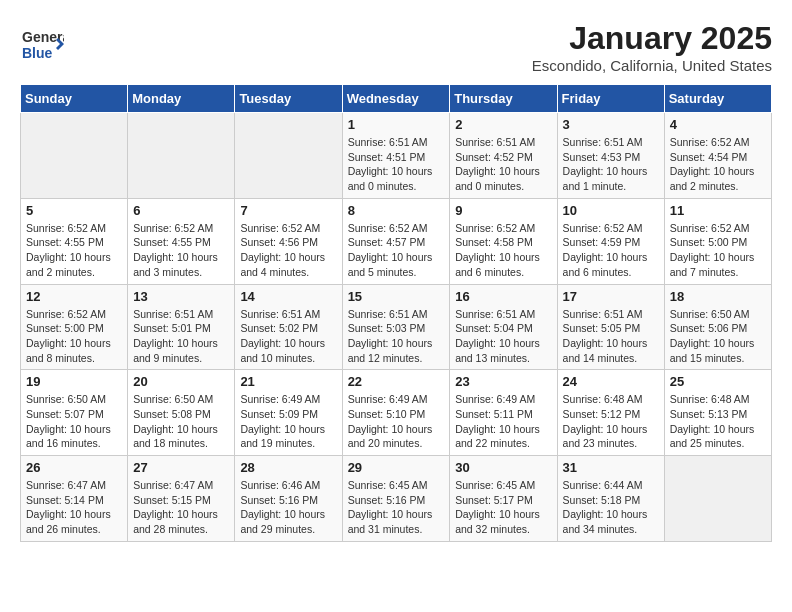 The height and width of the screenshot is (612, 792). Describe the element at coordinates (74, 413) in the screenshot. I see `calendar-cell-3-0: 19Sunrise: 6:50 AMSunset: 5:07 PMDayligh…` at that location.